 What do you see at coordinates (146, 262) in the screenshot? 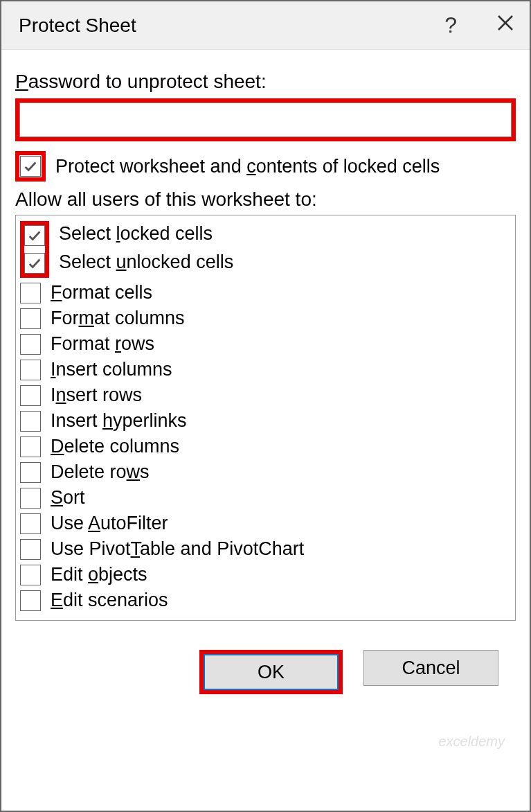
I see `option-label-1: Select unlocked cells` at bounding box center [146, 262].